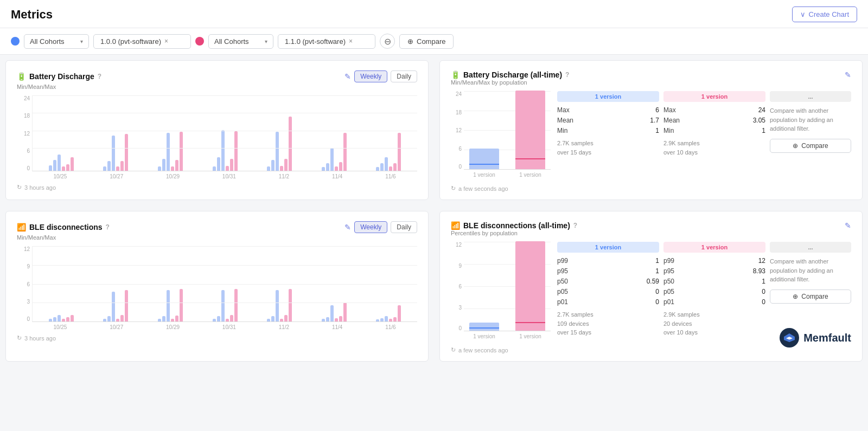 This screenshot has height=431, width=868. What do you see at coordinates (483, 189) in the screenshot?
I see `bd-alltime-timestamp-label: a few seconds ago` at bounding box center [483, 189].